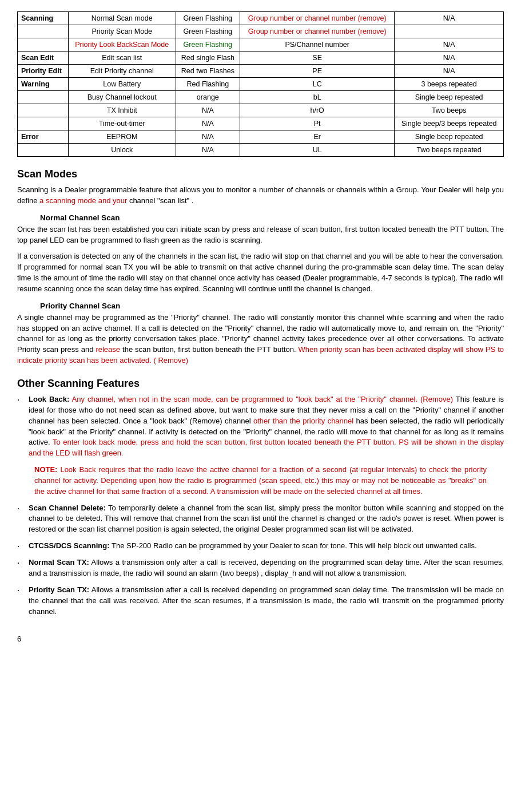 This screenshot has width=521, height=812. I want to click on note-label: NOTE:, so click(46, 469).